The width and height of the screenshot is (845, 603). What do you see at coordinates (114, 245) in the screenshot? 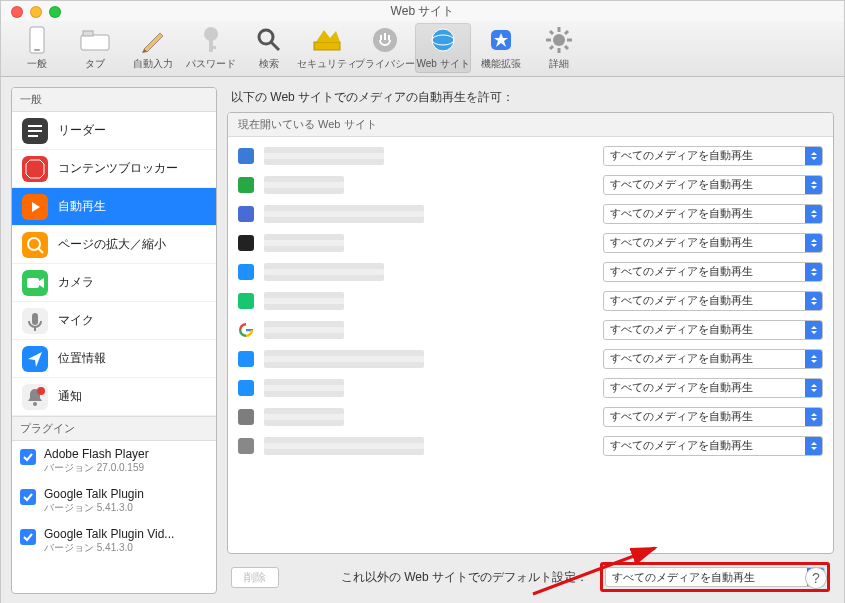
I see `sidebar-item-page-zoom: ページの拡大／縮小` at bounding box center [114, 245].